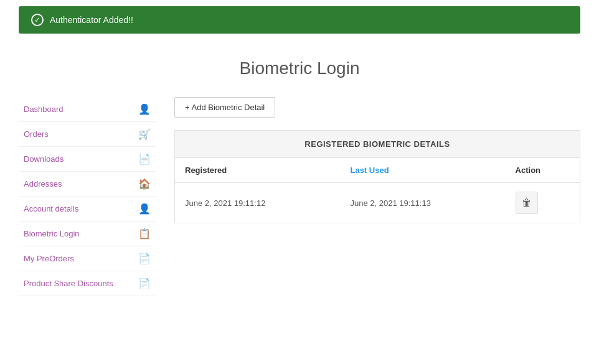 This screenshot has height=364, width=599. What do you see at coordinates (87, 134) in the screenshot?
I see `sidebar-item-orders: Orders🛒` at bounding box center [87, 134].